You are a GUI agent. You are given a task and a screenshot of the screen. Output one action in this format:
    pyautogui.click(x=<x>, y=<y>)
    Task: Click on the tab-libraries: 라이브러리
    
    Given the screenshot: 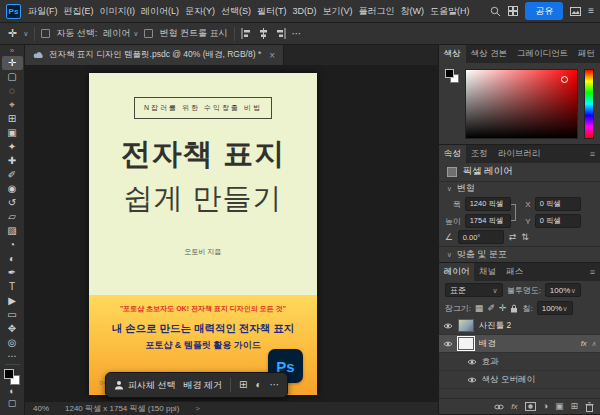 What is the action you would take?
    pyautogui.click(x=520, y=154)
    